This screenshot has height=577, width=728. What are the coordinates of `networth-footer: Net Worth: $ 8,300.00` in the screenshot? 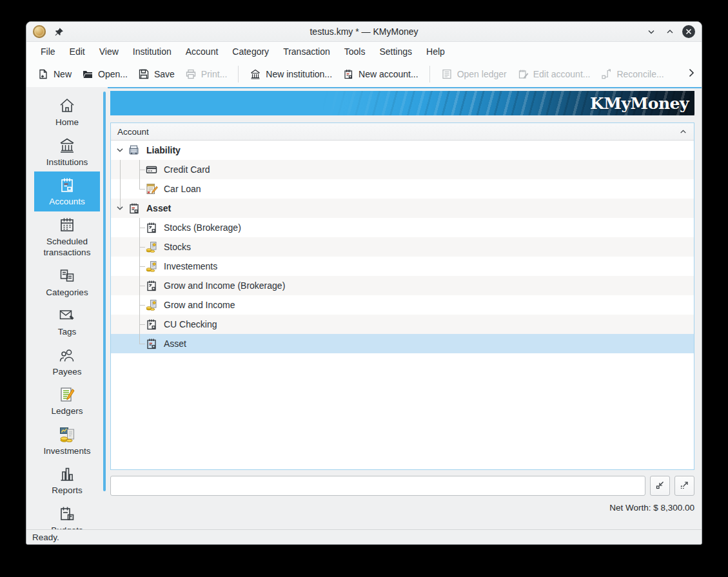 It's located at (402, 513).